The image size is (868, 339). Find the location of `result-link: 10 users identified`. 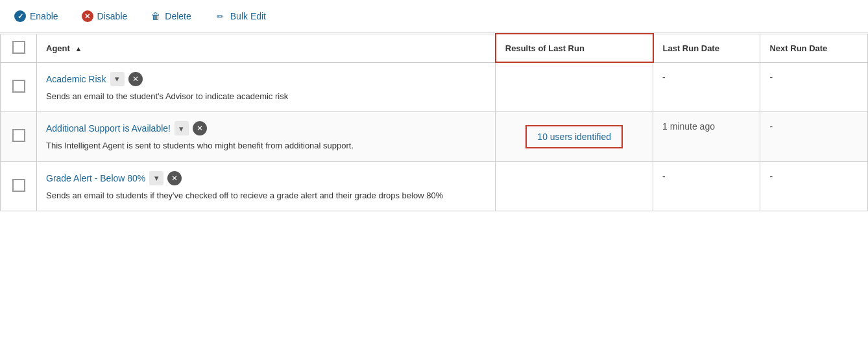

result-link: 10 users identified is located at coordinates (574, 137).